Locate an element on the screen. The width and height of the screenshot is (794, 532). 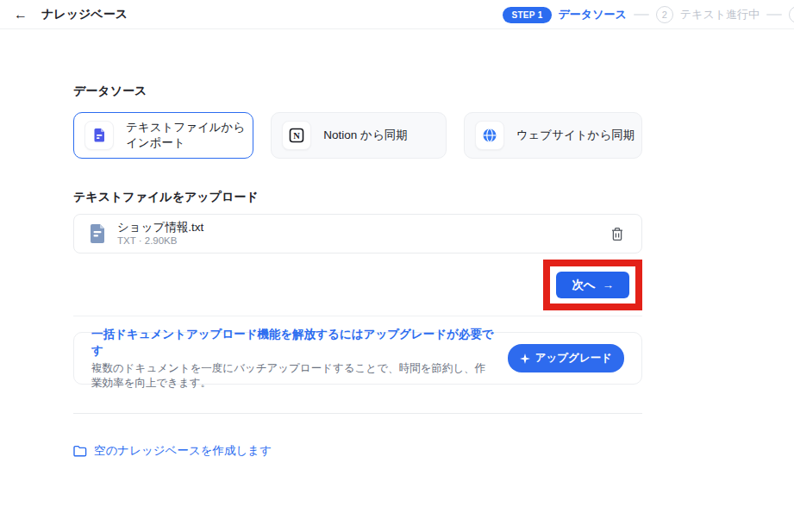
next-button: 次へ → is located at coordinates (593, 285).